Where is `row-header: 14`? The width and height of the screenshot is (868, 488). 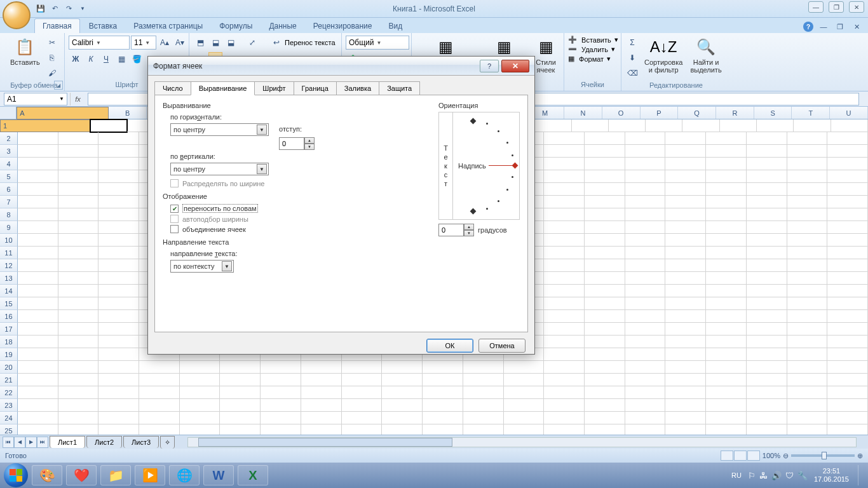 row-header: 14 is located at coordinates (9, 291).